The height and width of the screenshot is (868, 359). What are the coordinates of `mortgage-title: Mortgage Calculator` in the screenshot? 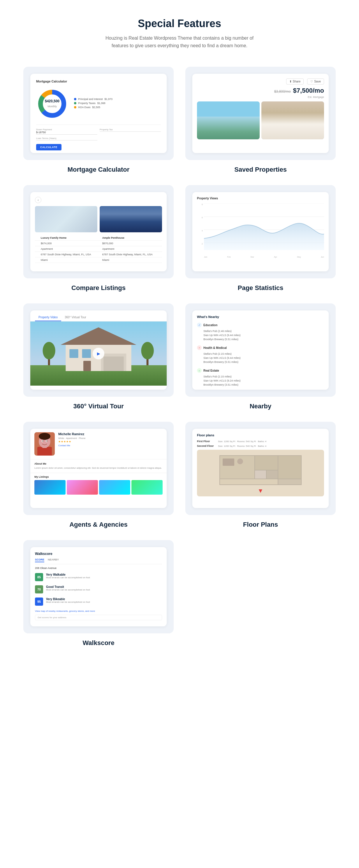 It's located at (99, 170).